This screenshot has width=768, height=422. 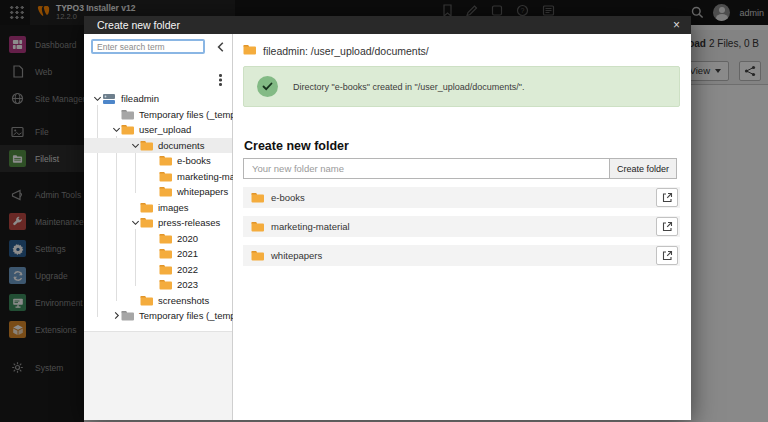 What do you see at coordinates (462, 198) in the screenshot?
I see `folder-list-item-e-books: e-books` at bounding box center [462, 198].